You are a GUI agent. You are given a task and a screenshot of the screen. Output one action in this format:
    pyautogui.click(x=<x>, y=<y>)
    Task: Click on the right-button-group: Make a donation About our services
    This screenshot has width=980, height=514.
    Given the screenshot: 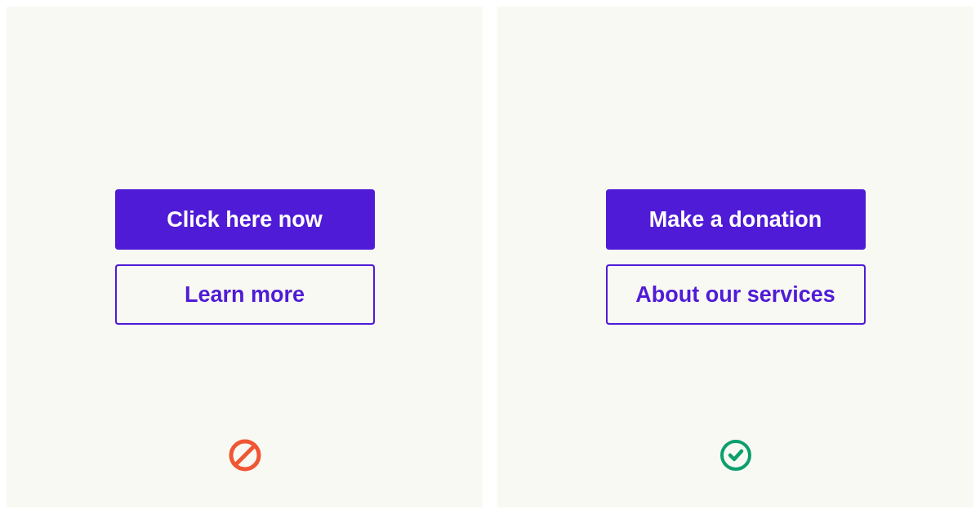 What is the action you would take?
    pyautogui.click(x=736, y=257)
    